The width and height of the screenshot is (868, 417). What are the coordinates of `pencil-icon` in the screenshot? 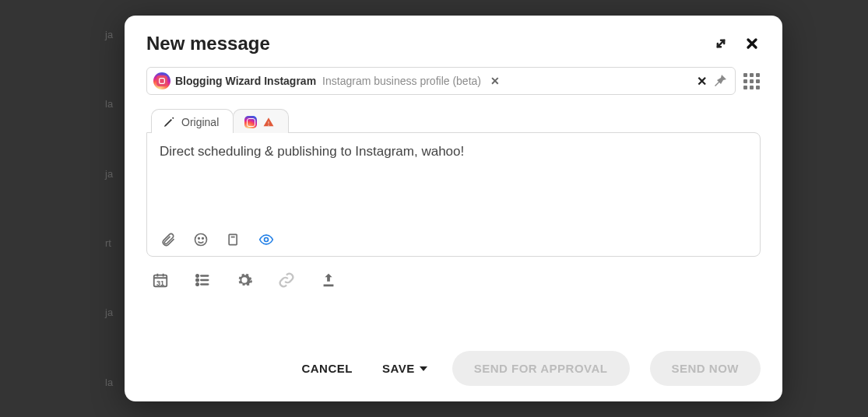 It's located at (169, 122).